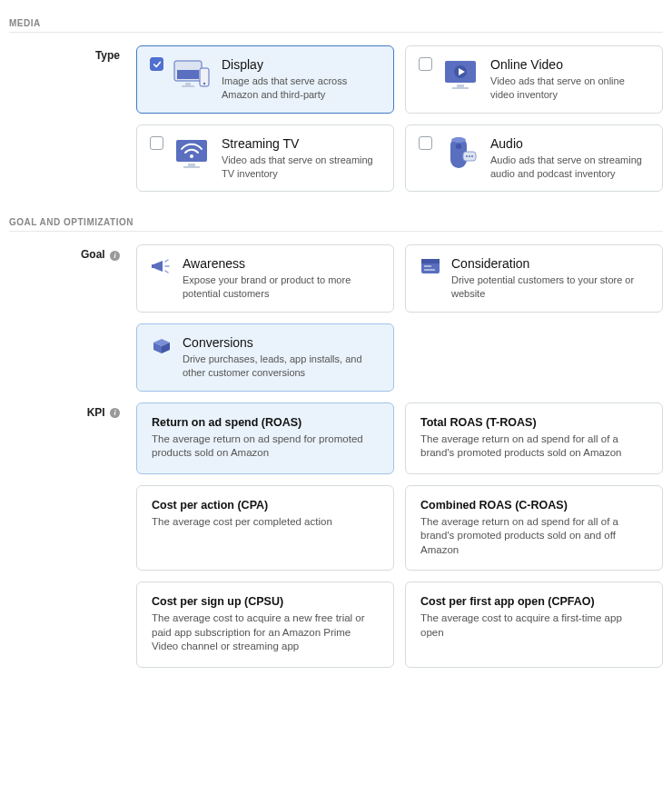 This screenshot has height=795, width=672. I want to click on kpi-title-cpa: Cost per action (CPA), so click(265, 505).